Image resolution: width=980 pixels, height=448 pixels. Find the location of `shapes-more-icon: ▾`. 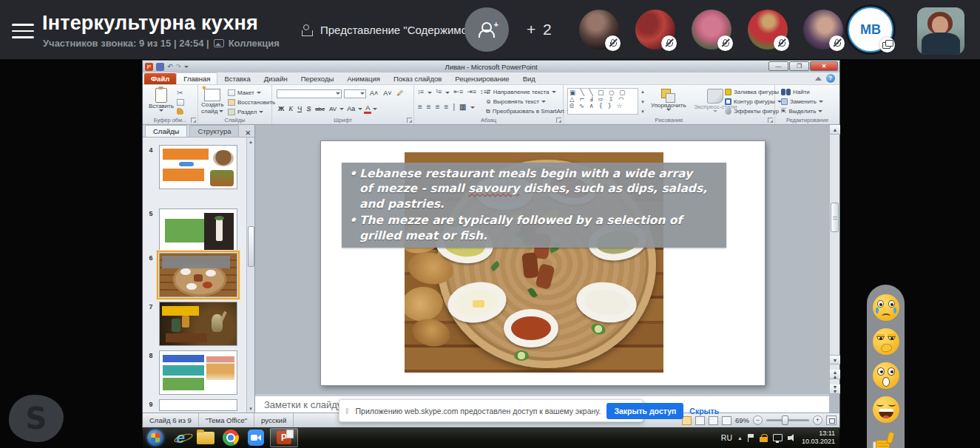

shapes-more-icon: ▾ is located at coordinates (643, 111).